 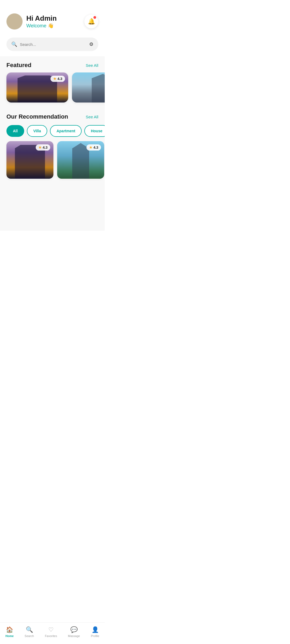 I want to click on greeting-welcome: Welcome 👋, so click(x=41, y=26).